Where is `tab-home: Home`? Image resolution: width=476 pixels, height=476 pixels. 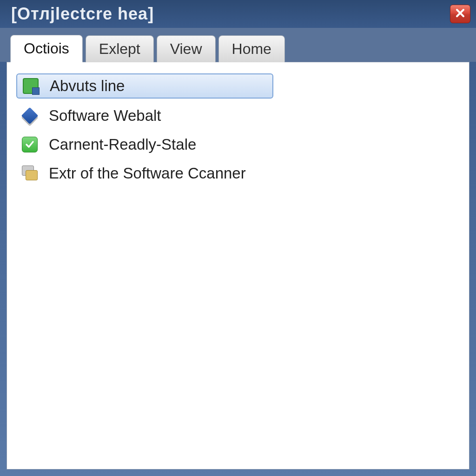
tab-home: Home is located at coordinates (252, 49).